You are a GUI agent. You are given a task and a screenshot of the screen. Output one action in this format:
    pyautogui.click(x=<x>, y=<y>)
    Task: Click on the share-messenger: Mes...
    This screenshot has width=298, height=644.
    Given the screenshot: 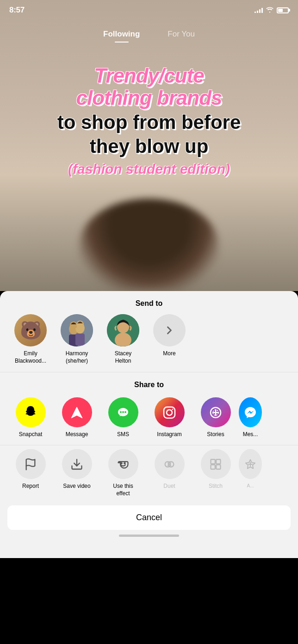 What is the action you would take?
    pyautogui.click(x=250, y=417)
    